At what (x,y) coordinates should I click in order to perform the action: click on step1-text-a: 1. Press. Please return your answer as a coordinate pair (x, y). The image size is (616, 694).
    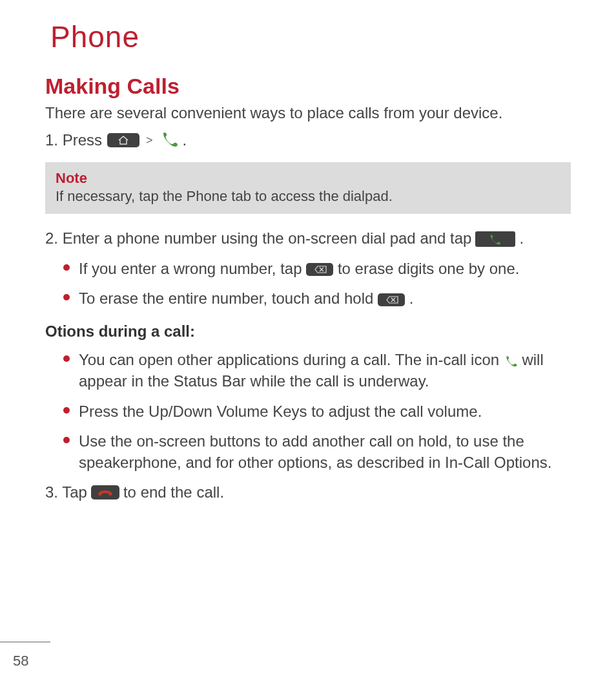
    Looking at the image, I should click on (74, 140).